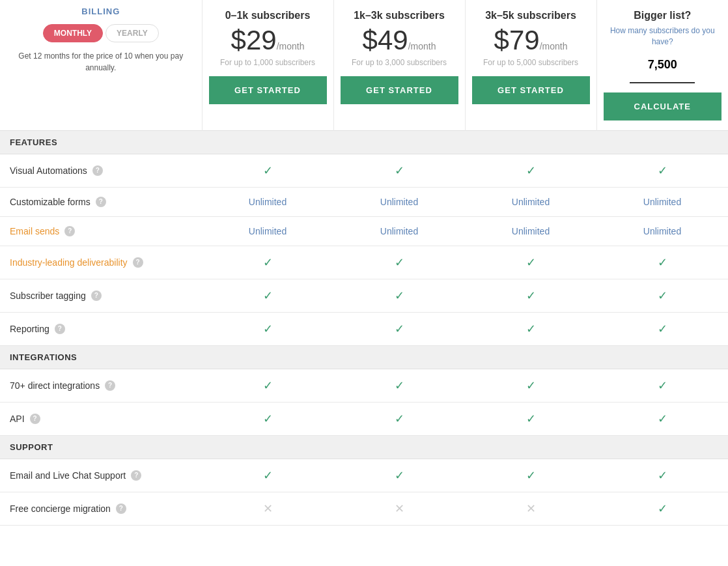 This screenshot has width=728, height=566. I want to click on plan-2-price: $49/month, so click(400, 40).